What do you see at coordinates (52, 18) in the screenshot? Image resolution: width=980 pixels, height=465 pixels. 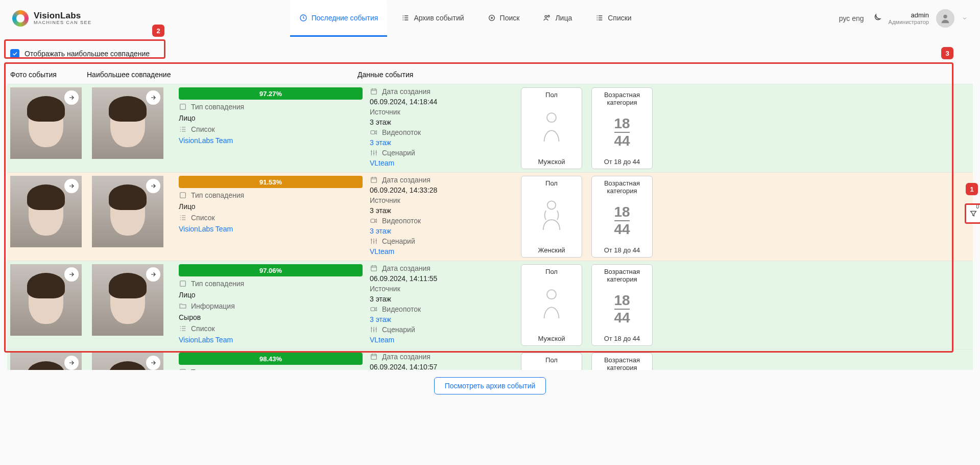 I see `brand: VisionLabs MACHINES CAN SEE` at bounding box center [52, 18].